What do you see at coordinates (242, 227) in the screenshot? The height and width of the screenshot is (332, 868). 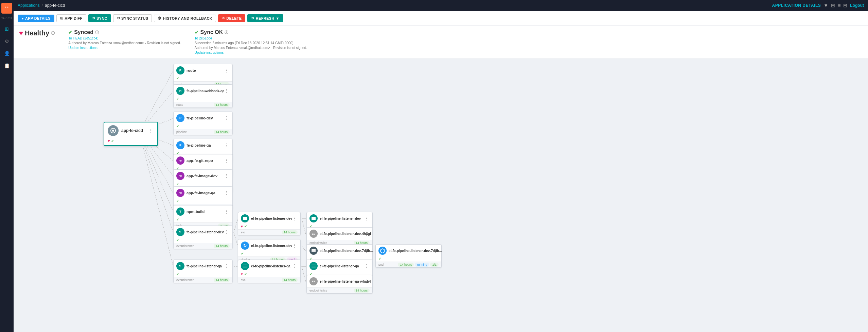 I see `listener-dev-svc-heart: ♥` at bounding box center [242, 227].